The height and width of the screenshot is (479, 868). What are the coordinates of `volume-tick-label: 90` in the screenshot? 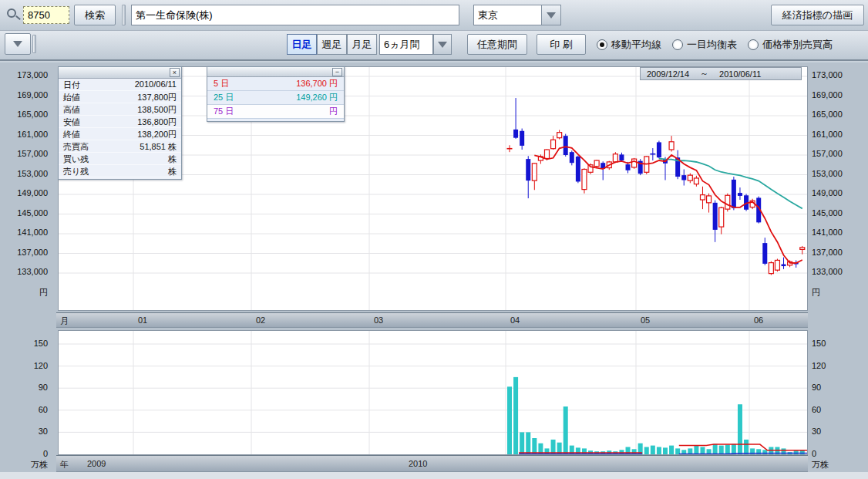 It's located at (25, 387).